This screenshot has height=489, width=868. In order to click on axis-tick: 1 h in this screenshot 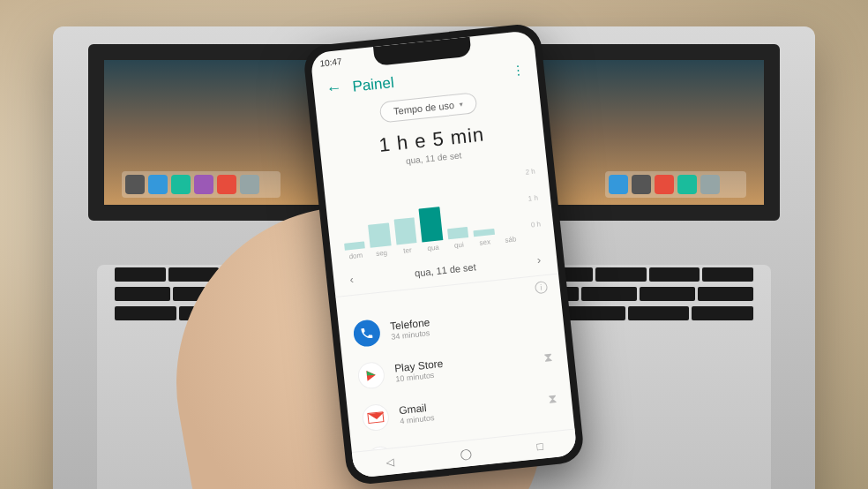, I will do `click(533, 199)`.